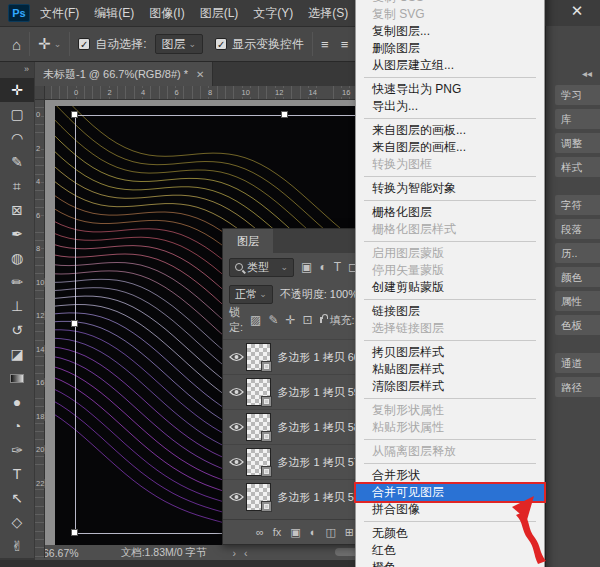  Describe the element at coordinates (450, 386) in the screenshot. I see `context-menu-item: 清除图层样式` at that location.